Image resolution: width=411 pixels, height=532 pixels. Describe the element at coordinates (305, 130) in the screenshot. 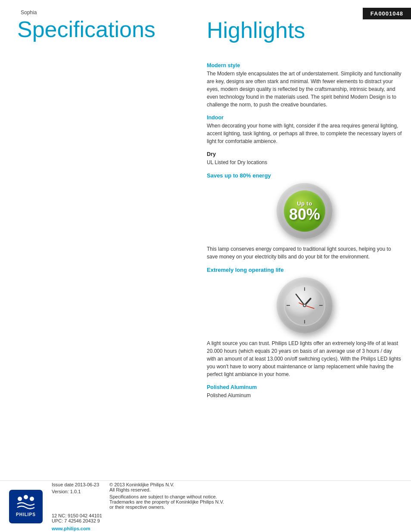

I see `highlight-indoor: Indoor When decorating your home with li…` at that location.